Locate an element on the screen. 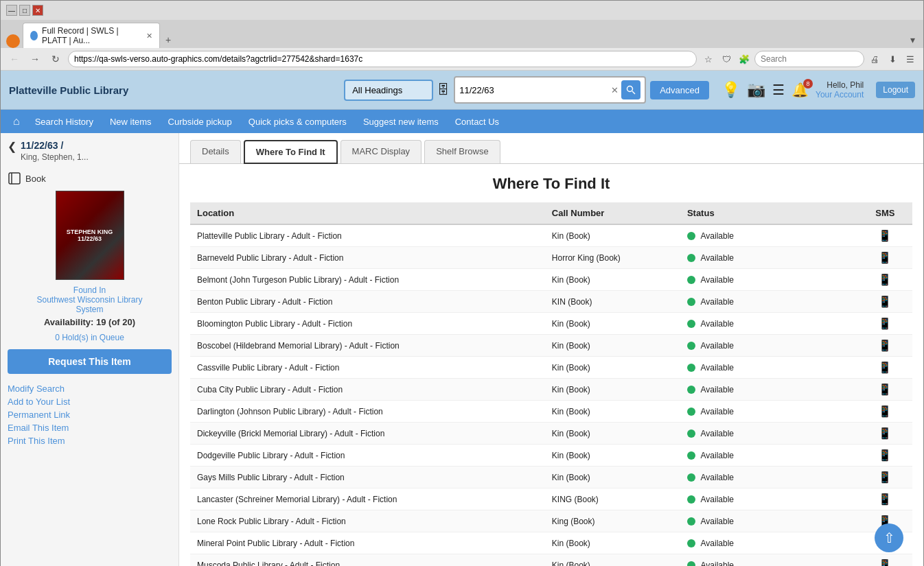  forward-button: → is located at coordinates (35, 59).